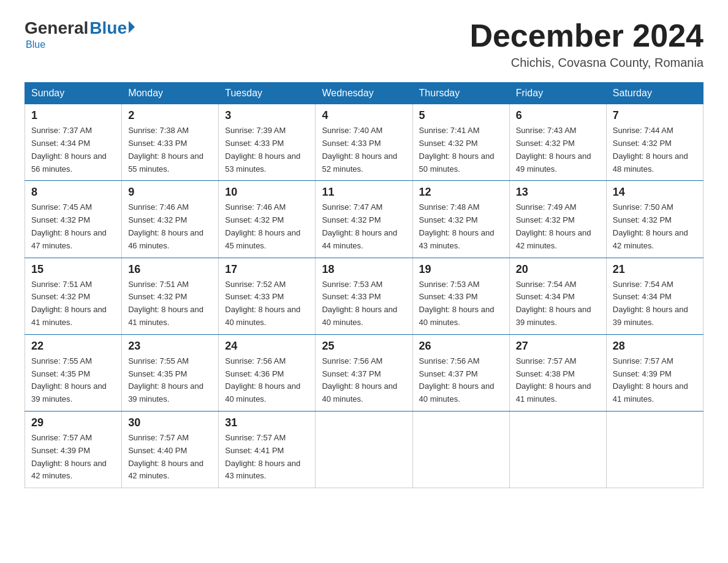 Image resolution: width=728 pixels, height=563 pixels. I want to click on table-row: 23Sunrise: 7:55 AMSunset: 4:35 PMDayligh…, so click(170, 373).